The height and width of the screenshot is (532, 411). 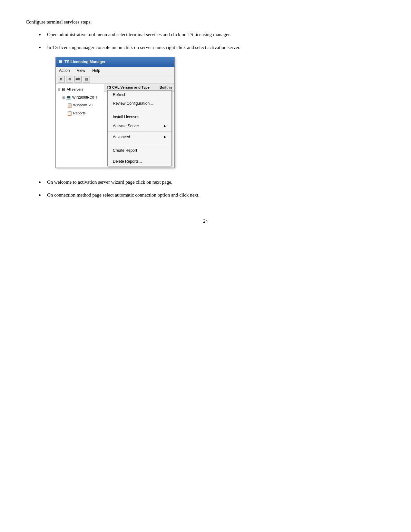 What do you see at coordinates (82, 105) in the screenshot?
I see `tree-child-container: ⊟ 💻 WIN2008RC0-T 📋 Windows 20` at bounding box center [82, 105].